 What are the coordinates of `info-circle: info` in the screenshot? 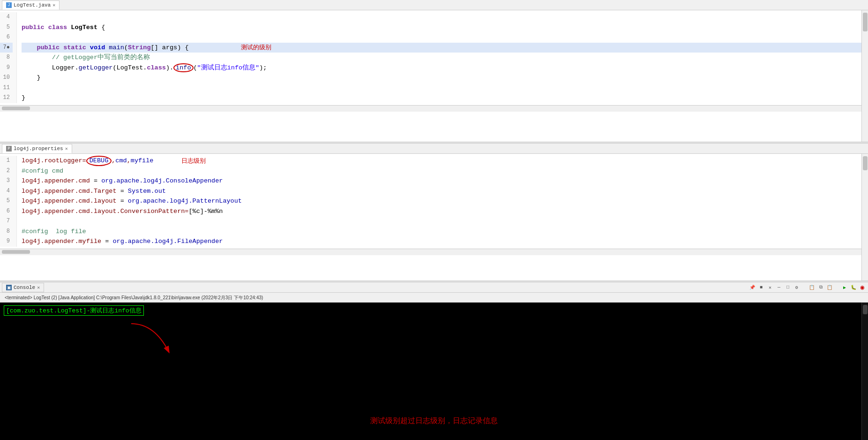 It's located at (183, 68).